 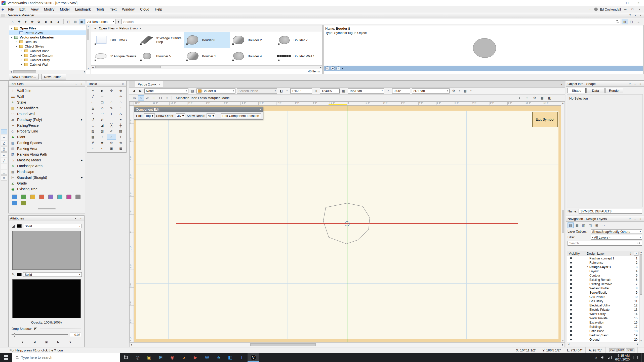 I want to click on rounded-rectangle-tool: ▢, so click(x=102, y=102).